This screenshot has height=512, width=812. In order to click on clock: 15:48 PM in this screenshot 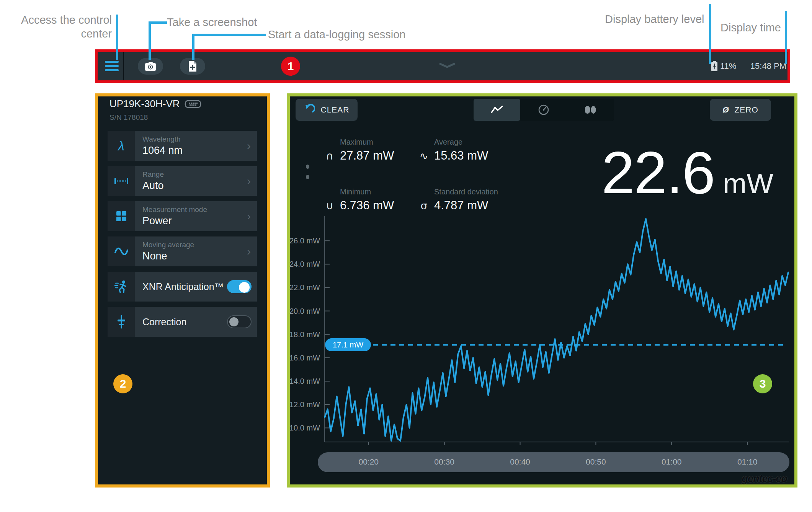, I will do `click(764, 66)`.